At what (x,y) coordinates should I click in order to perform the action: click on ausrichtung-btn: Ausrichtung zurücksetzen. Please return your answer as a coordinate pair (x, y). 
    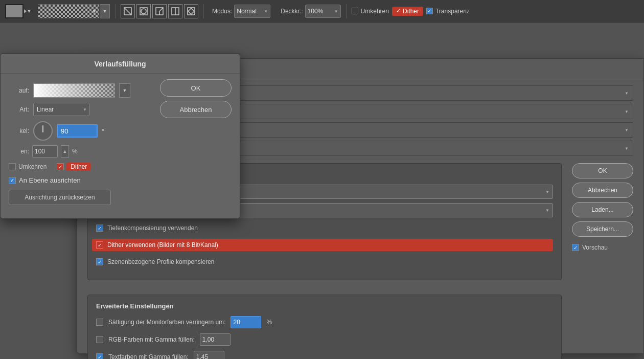
    Looking at the image, I should click on (60, 197).